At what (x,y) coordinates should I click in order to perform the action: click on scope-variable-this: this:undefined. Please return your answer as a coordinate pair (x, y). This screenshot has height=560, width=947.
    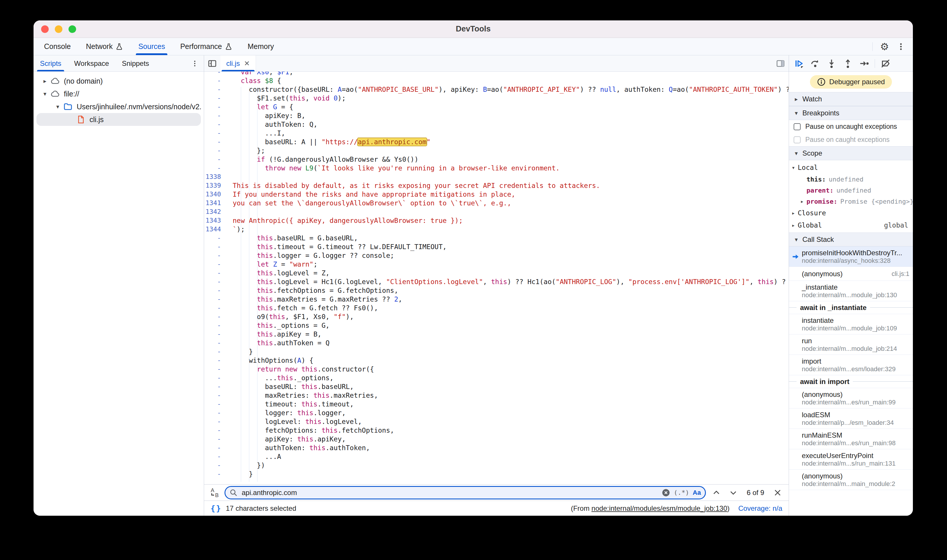
    Looking at the image, I should click on (851, 179).